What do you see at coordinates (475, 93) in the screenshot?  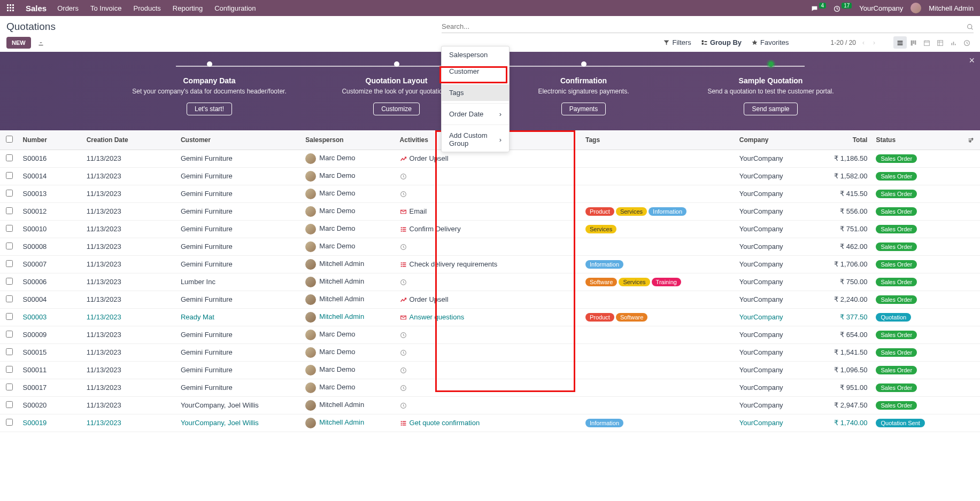 I see `dropdown-tags: Tags` at bounding box center [475, 93].